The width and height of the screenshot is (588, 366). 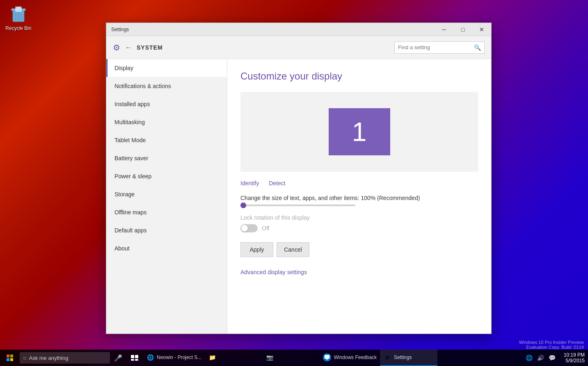 What do you see at coordinates (541, 358) in the screenshot?
I see `system-tray: 🌐 🔊 💬` at bounding box center [541, 358].